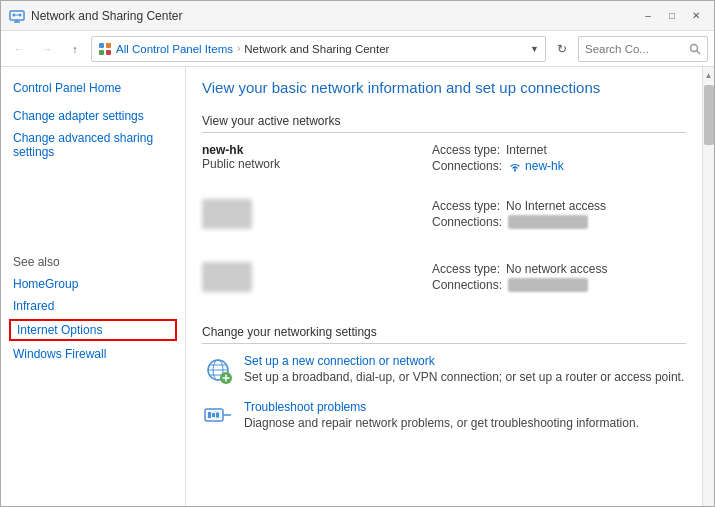 This screenshot has width=715, height=507. I want to click on troubleshoot-link: Troubleshoot problems, so click(465, 407).